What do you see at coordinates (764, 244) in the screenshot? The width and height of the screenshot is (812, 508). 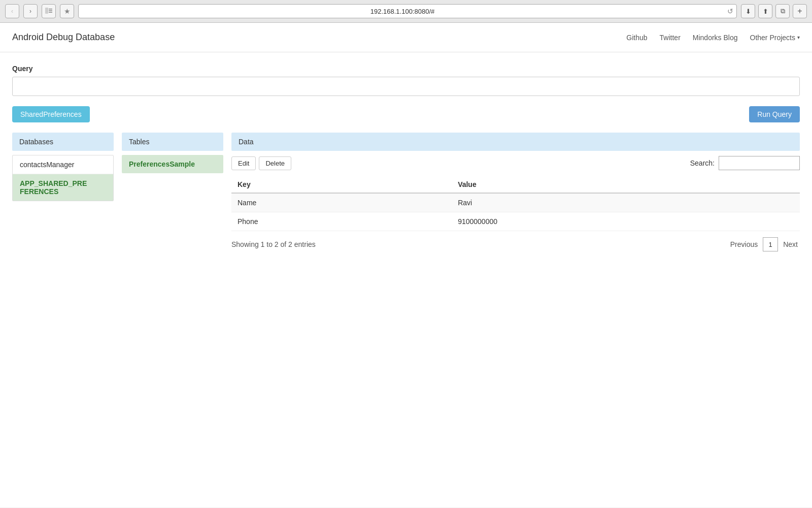 I see `pagination: Previous 1 Next` at bounding box center [764, 244].